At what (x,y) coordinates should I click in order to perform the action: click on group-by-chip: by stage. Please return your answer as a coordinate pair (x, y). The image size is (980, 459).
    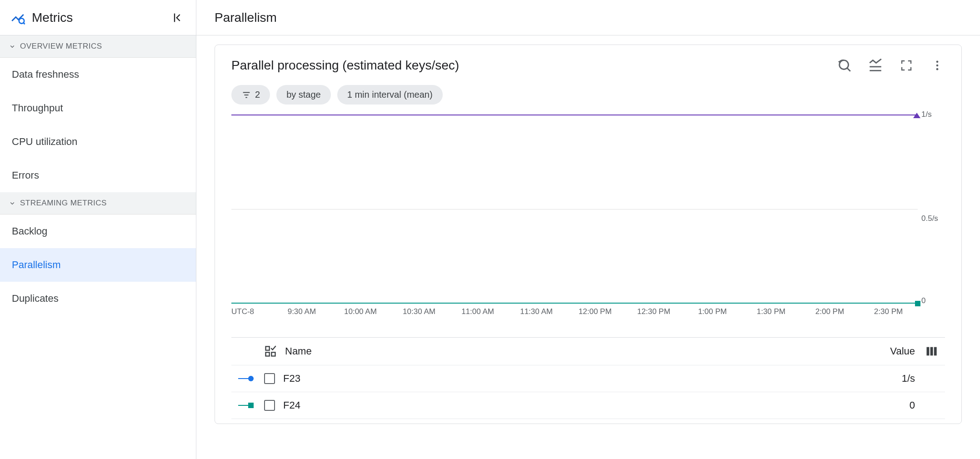
    Looking at the image, I should click on (304, 95).